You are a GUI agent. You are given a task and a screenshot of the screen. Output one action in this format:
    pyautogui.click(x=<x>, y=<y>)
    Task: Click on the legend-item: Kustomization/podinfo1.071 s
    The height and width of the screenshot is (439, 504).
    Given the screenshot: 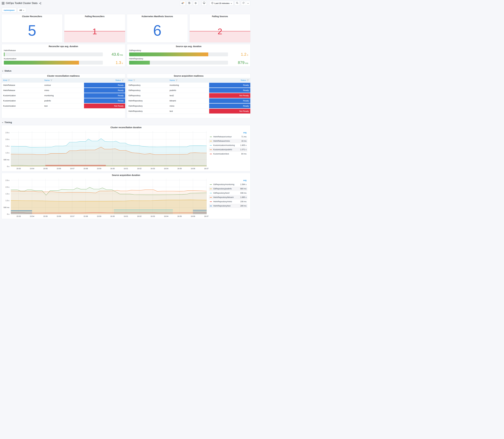 What is the action you would take?
    pyautogui.click(x=228, y=149)
    